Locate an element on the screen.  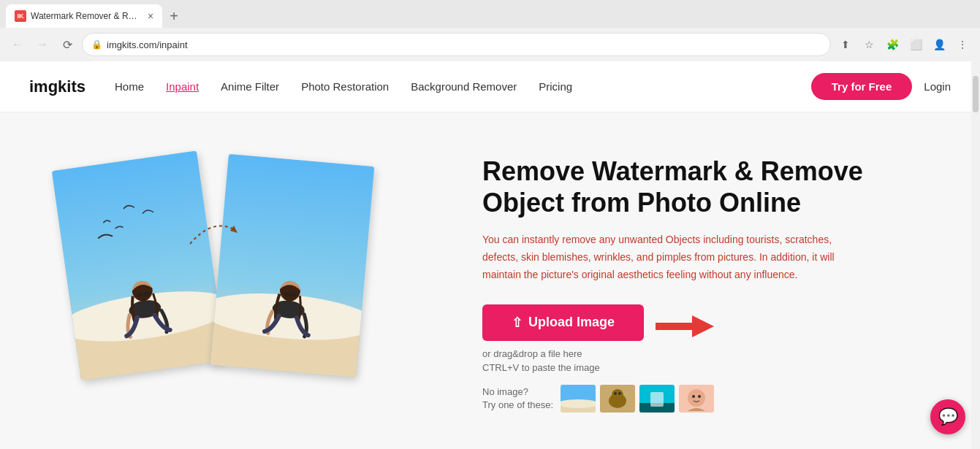
photo-before is located at coordinates (139, 266).